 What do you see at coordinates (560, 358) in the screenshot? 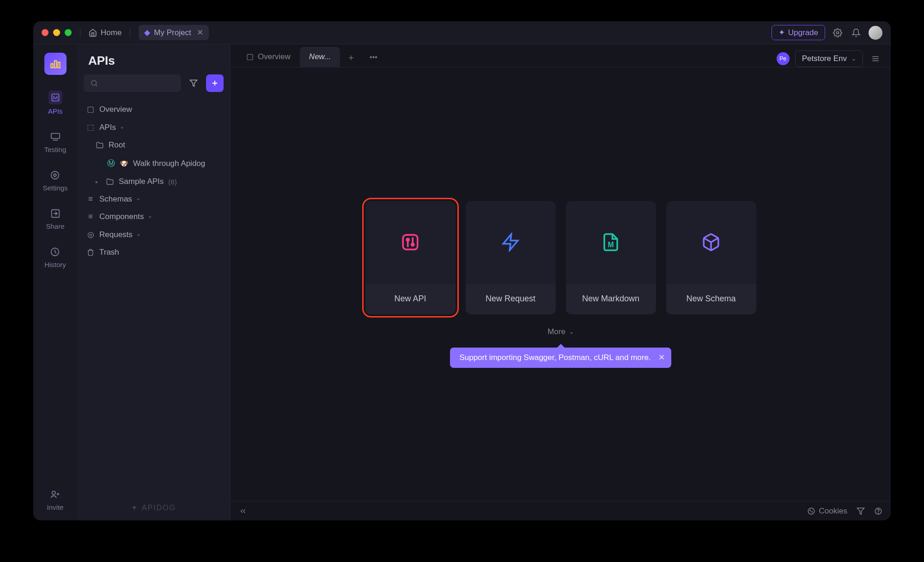
I see `import-tip: Support importing Swagger, Postman, cURL…` at bounding box center [560, 358].